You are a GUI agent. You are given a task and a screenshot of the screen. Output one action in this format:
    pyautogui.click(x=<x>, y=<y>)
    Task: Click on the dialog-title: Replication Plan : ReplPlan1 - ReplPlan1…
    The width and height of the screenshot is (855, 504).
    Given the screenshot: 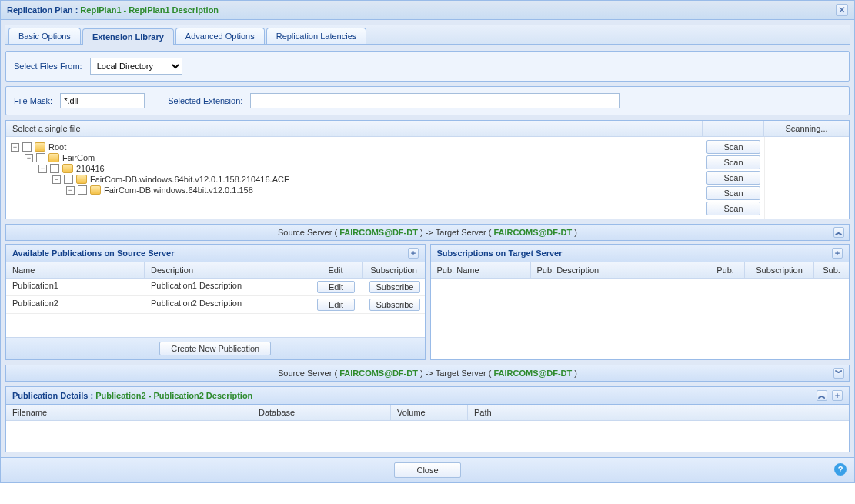 What is the action you would take?
    pyautogui.click(x=112, y=10)
    